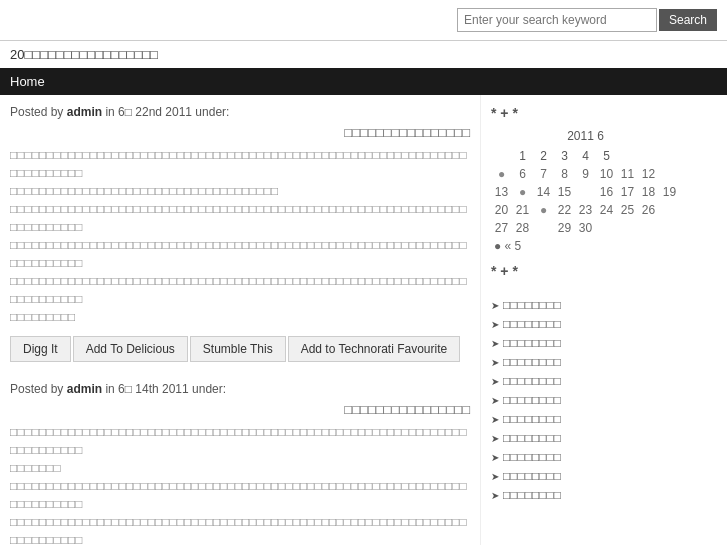 This screenshot has width=727, height=545. Describe the element at coordinates (544, 228) in the screenshot. I see `cal-cell-empty2` at that location.